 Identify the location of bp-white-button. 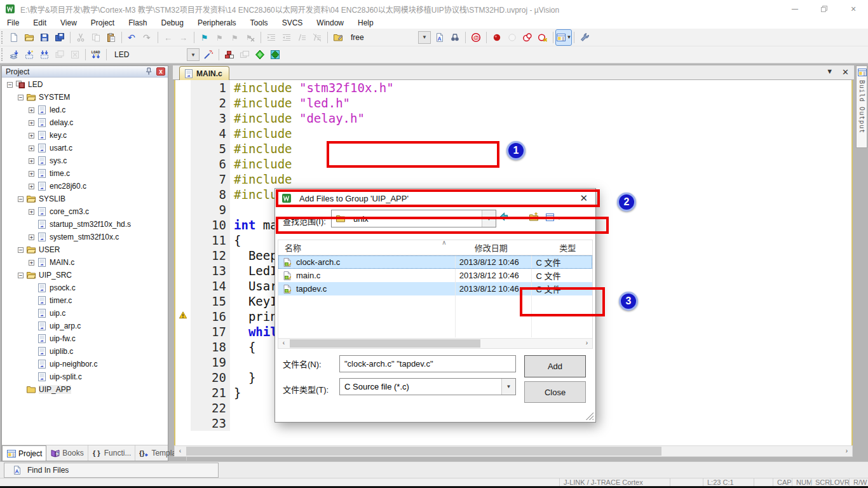
(512, 37).